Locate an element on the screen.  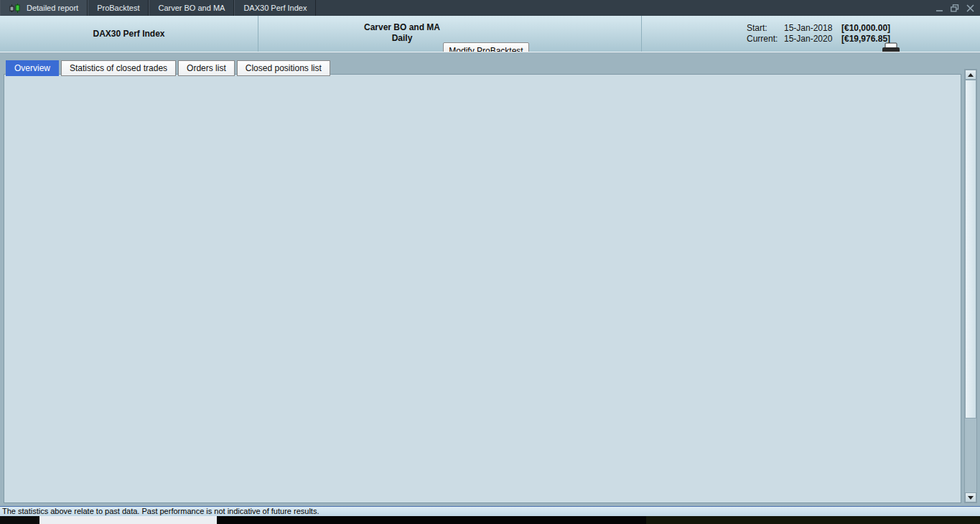
titlebar-tab-label: ProBacktest is located at coordinates (118, 8).